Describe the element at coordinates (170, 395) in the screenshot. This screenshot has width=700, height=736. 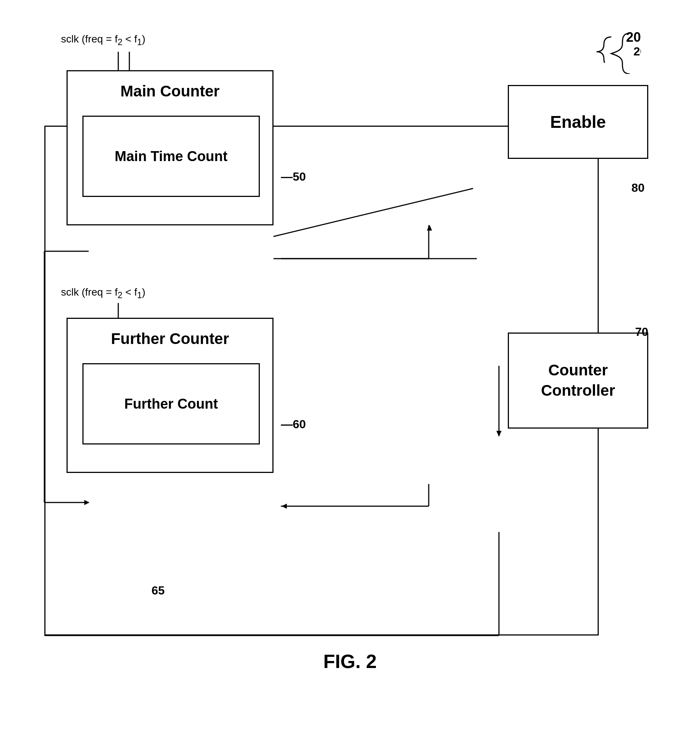
I see `further-counter-block: Further Counter Further Count` at that location.